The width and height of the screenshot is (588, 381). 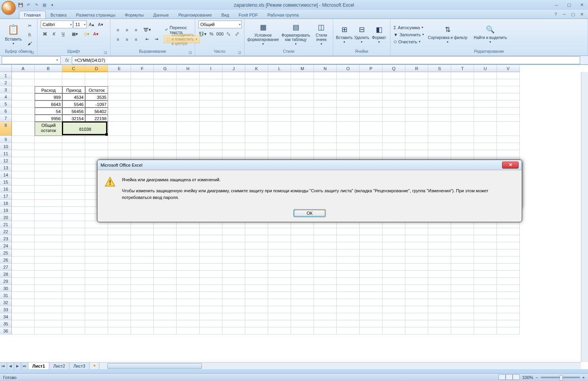 What do you see at coordinates (25, 366) in the screenshot?
I see `sheet-last-icon: ⏭` at bounding box center [25, 366].